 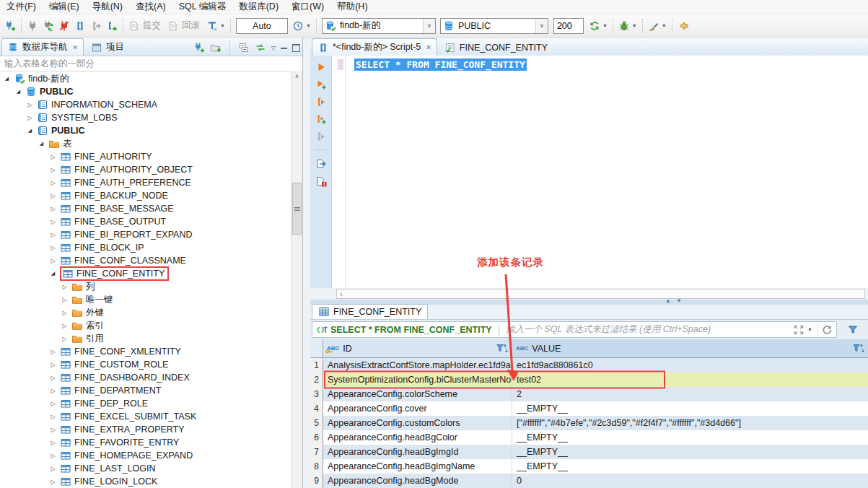 What do you see at coordinates (569, 26) in the screenshot?
I see `fetch-size-input` at bounding box center [569, 26].